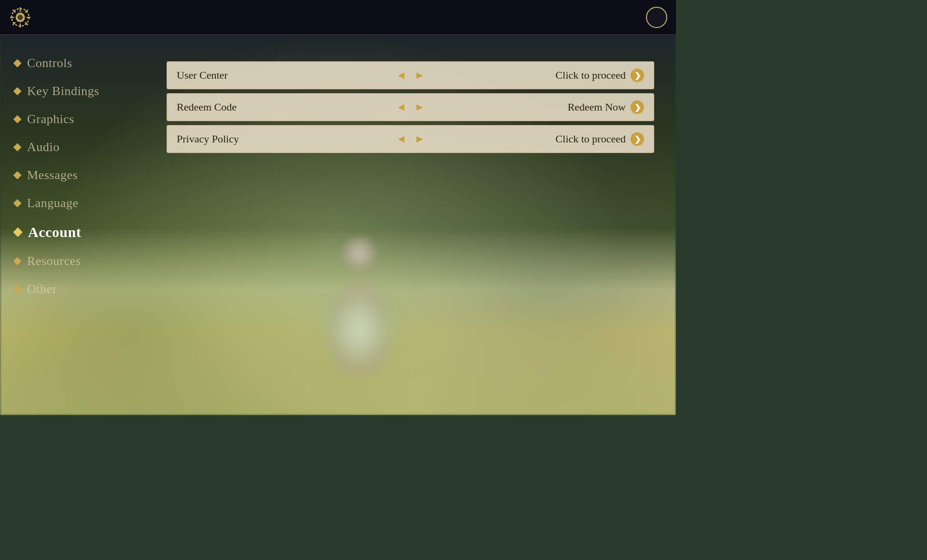 This screenshot has height=560, width=927. I want to click on menu-row-action: Redeem Now❯, so click(606, 107).